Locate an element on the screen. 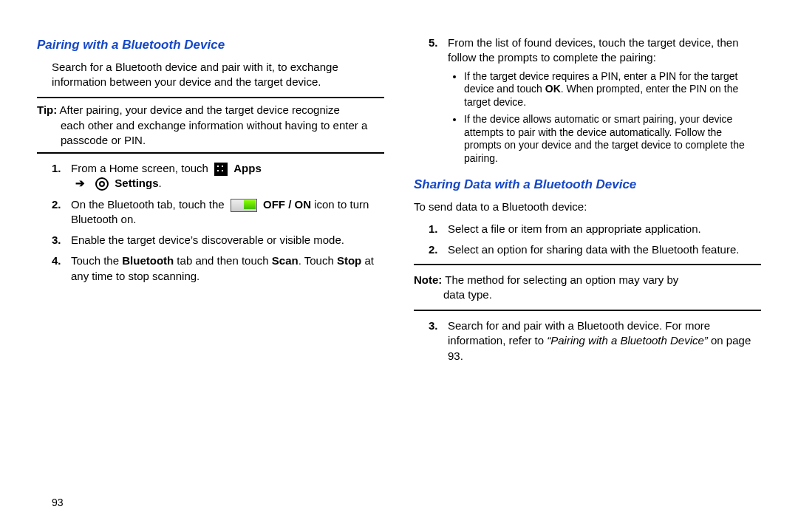 The image size is (798, 532). step-body: From the list of found devices, touch th… is located at coordinates (604, 102).